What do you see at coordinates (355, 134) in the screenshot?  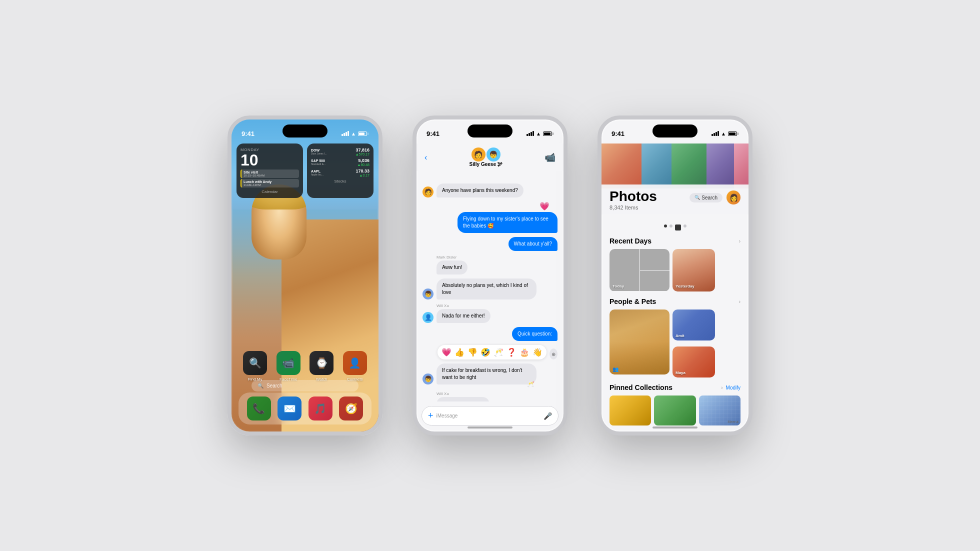 I see `status-icons: ▲` at bounding box center [355, 134].